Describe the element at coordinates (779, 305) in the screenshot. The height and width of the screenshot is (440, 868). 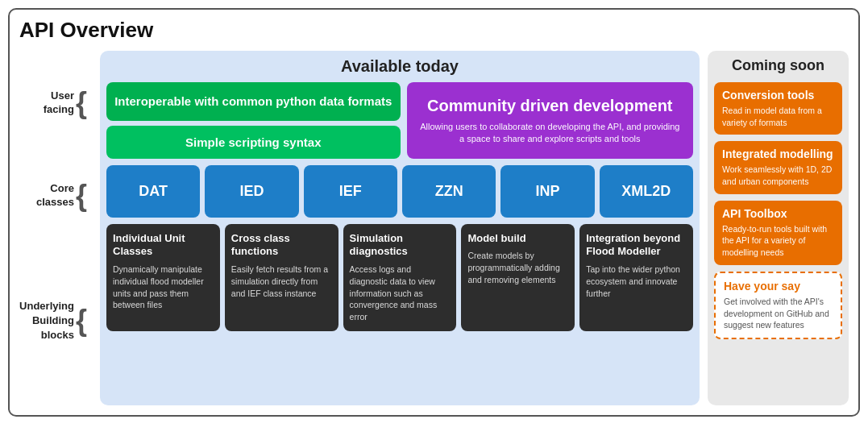
I see `coming-soon-item: Have your sayGet involved with the API's…` at that location.